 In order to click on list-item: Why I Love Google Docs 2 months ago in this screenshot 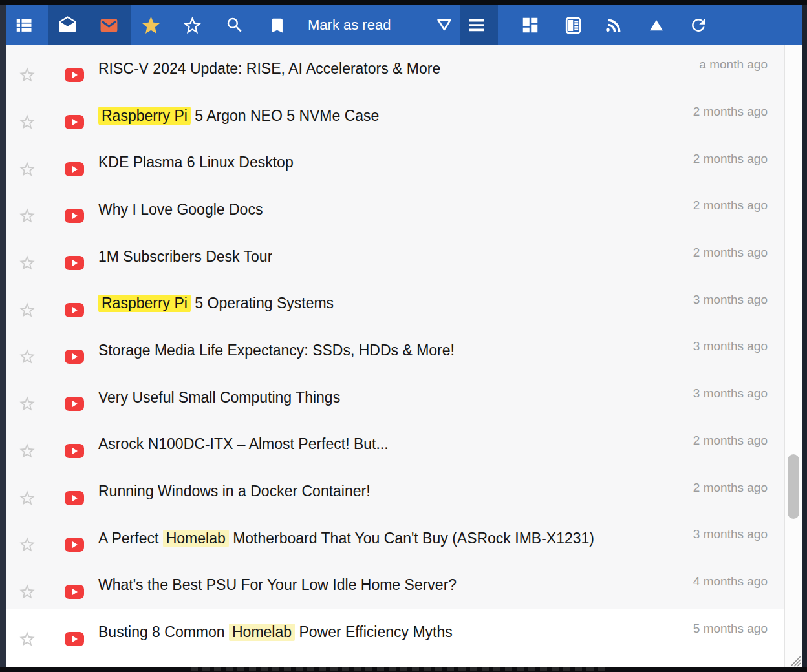, I will do `click(396, 209)`.